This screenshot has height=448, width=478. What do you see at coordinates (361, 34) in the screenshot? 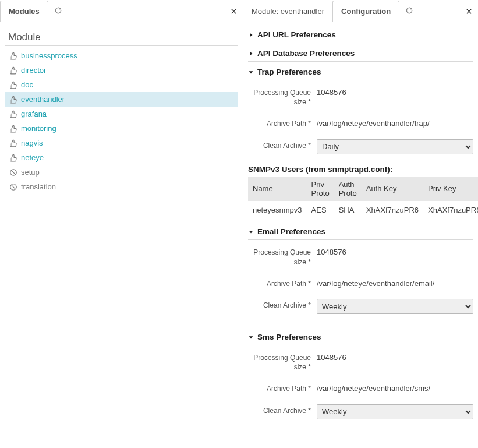
I see `section-api-url-preferences: API URL Preferences` at bounding box center [361, 34].